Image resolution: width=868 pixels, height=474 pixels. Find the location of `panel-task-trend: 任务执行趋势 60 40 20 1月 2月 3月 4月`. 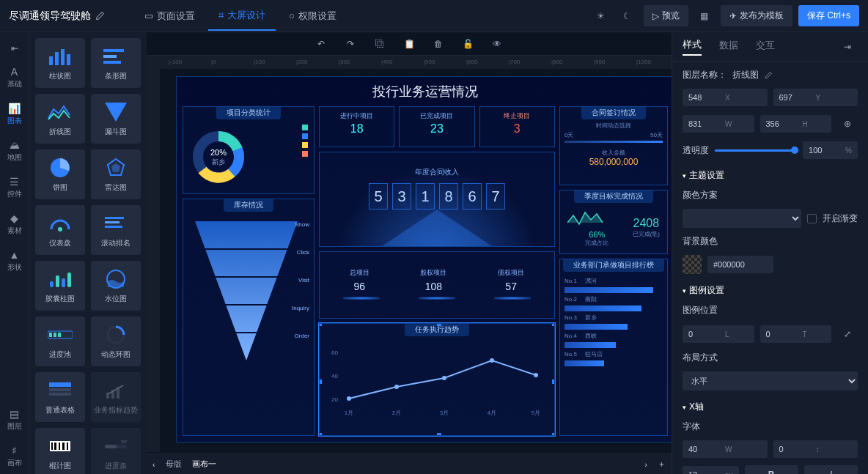

panel-task-trend: 任务执行趋势 60 40 20 1月 2月 3月 4月 is located at coordinates (437, 379).